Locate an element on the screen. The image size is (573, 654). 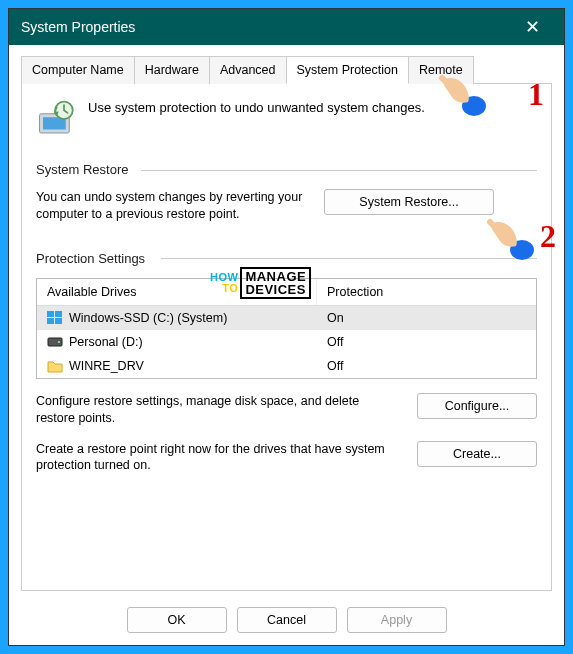
create-description: Create a restore point right now for the… is located at coordinates (218, 458).